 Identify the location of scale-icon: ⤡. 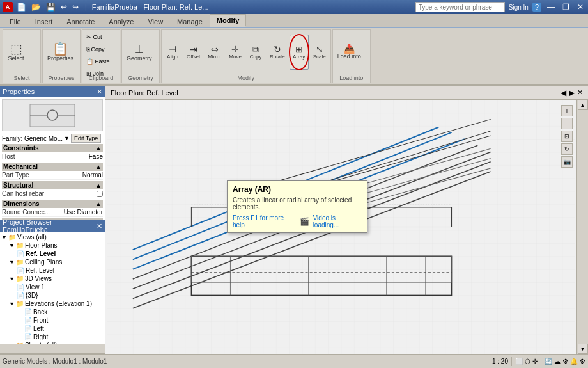
(320, 49).